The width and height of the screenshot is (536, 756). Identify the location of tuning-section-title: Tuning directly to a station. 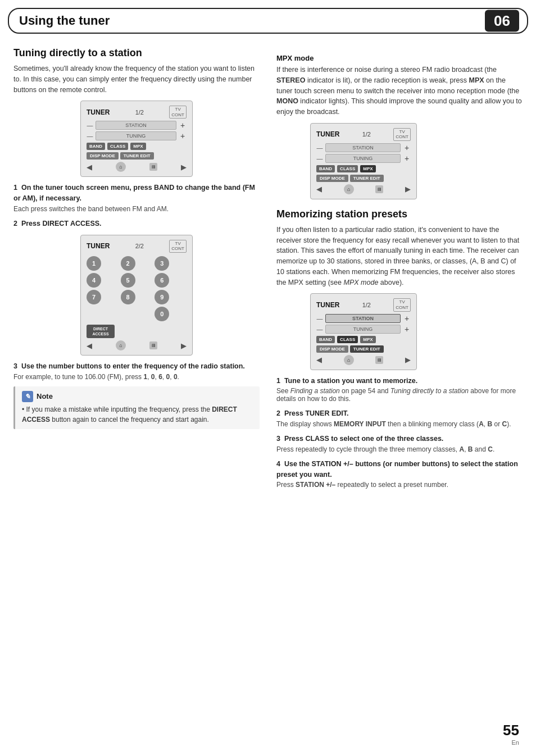
(137, 53).